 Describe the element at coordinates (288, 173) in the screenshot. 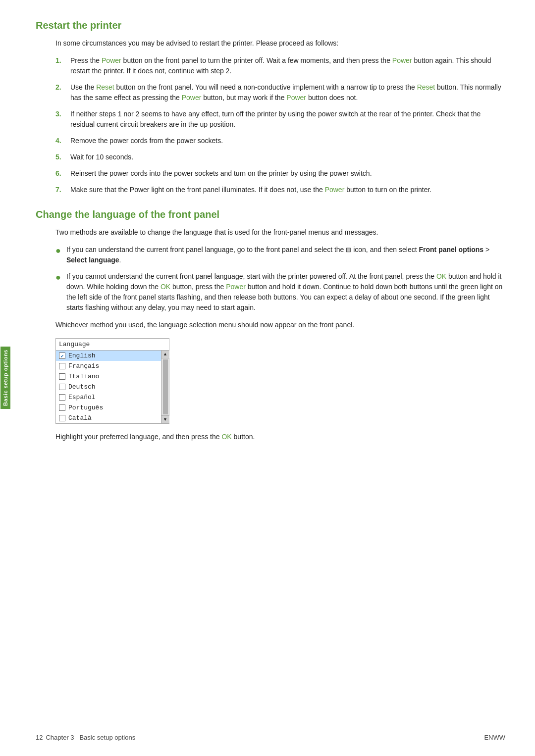

I see `step-6-text: Reinsert the power cords into the power …` at that location.